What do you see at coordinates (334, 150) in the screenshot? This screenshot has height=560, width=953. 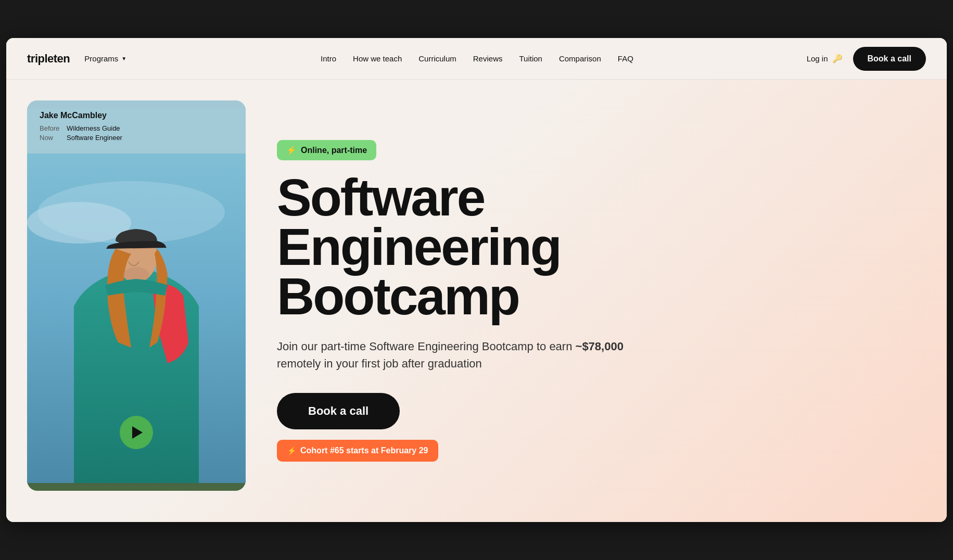 I see `online-badge-text: Online, part-time` at bounding box center [334, 150].